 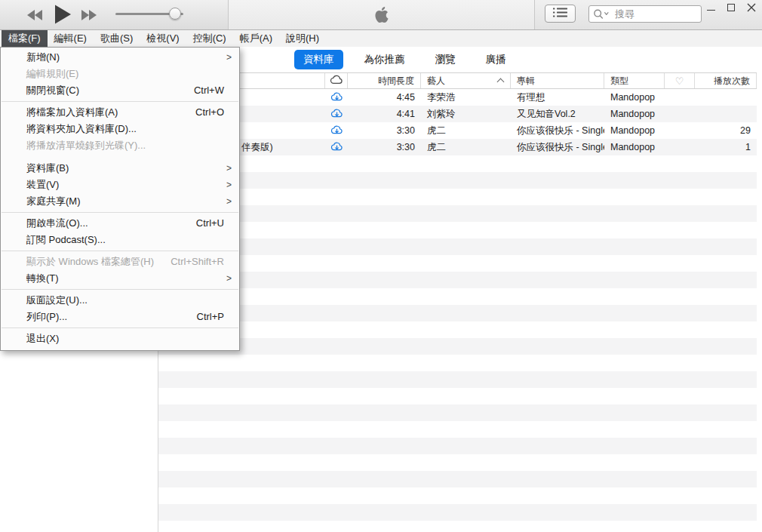 I want to click on maximize-button, so click(x=731, y=8).